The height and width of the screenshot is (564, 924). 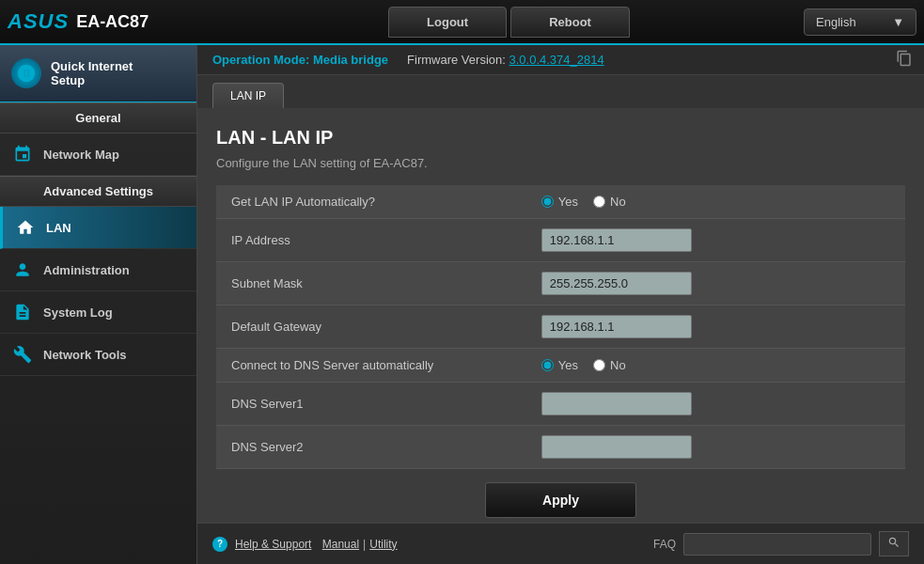 What do you see at coordinates (340, 544) in the screenshot?
I see `manual-link: Manual` at bounding box center [340, 544].